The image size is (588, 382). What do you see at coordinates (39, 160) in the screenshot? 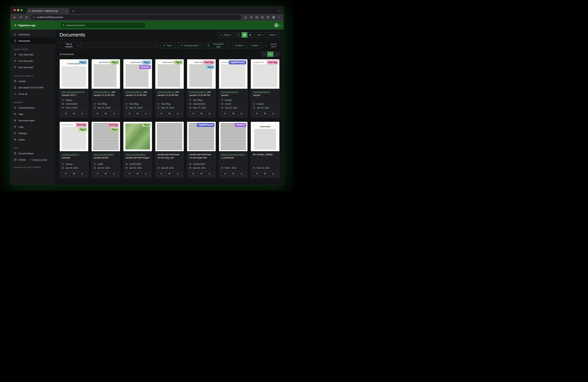
I see `suggest-idea-link: Suggest an idea` at bounding box center [39, 160].